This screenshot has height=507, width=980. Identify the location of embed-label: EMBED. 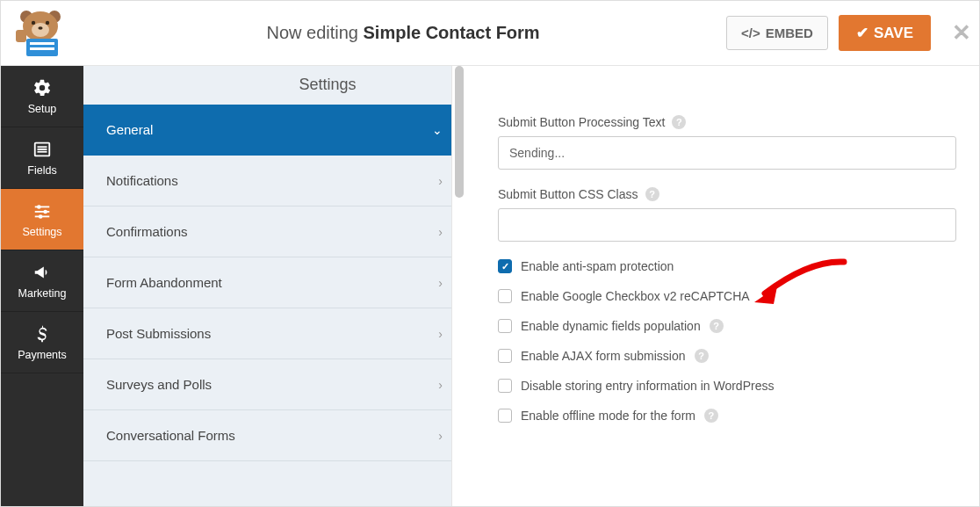
(789, 33).